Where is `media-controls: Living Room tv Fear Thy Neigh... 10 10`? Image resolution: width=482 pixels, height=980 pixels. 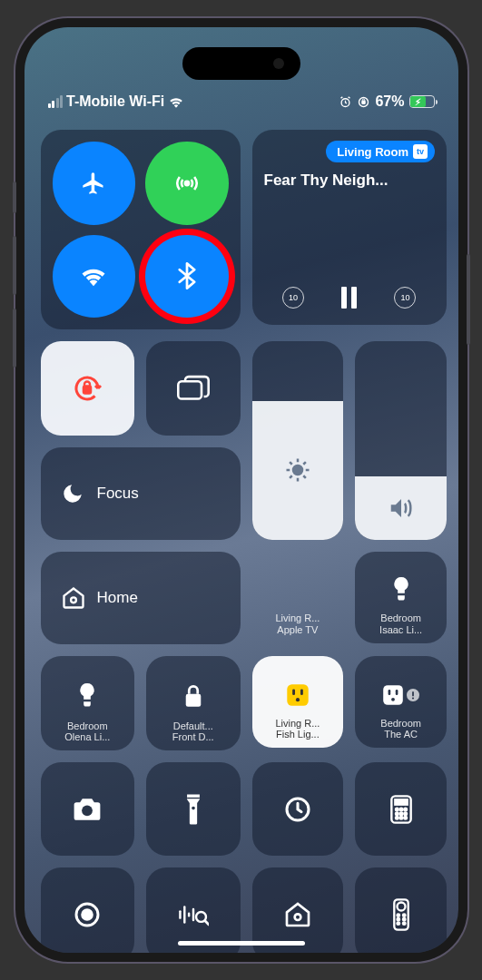 media-controls: Living Room tv Fear Thy Neigh... 10 10 is located at coordinates (350, 227).